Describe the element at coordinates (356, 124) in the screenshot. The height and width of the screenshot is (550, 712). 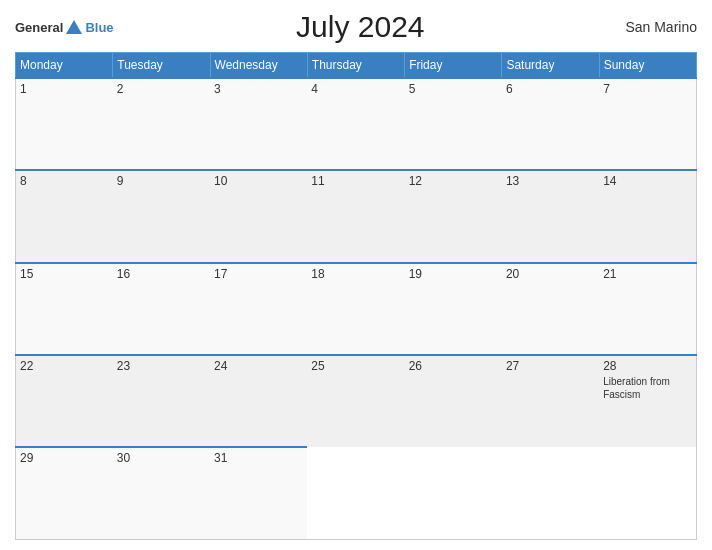
I see `calendar-cell: 4` at that location.